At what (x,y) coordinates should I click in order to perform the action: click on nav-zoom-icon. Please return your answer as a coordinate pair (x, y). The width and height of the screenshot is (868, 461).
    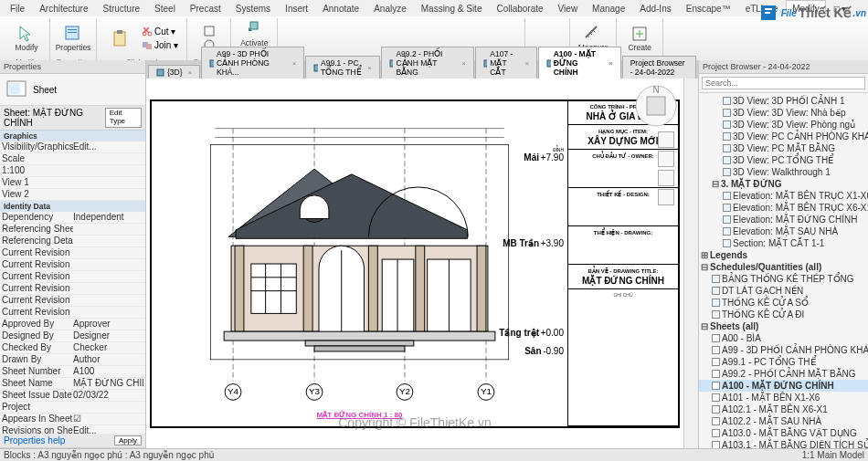
    Looking at the image, I should click on (666, 178).